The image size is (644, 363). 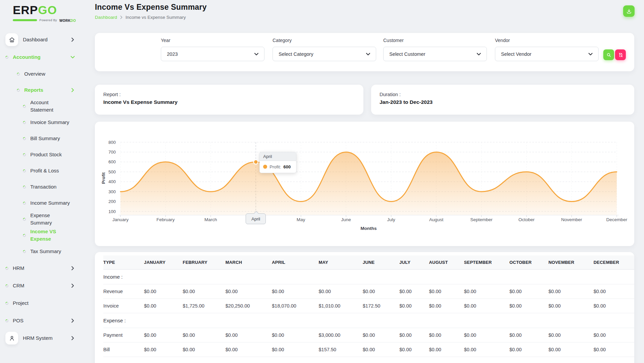 What do you see at coordinates (47, 303) in the screenshot?
I see `sidebar-item-project: Project` at bounding box center [47, 303].